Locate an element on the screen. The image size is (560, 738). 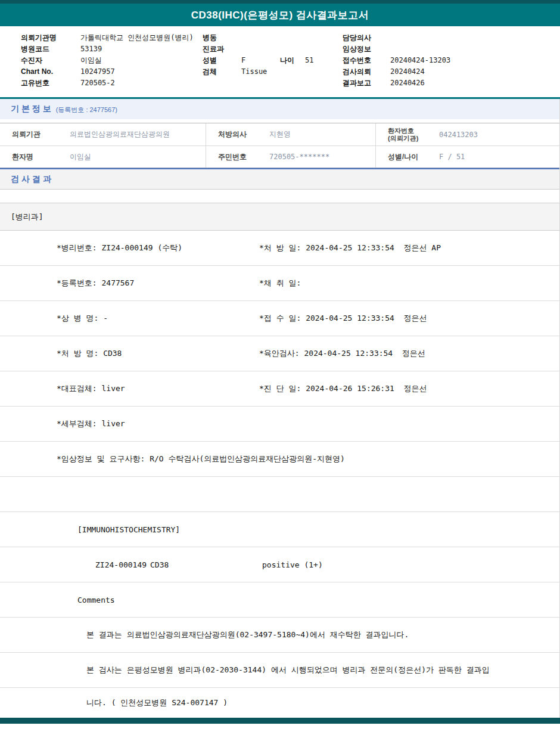
comment-line: 니다. ( 인천성모병원 S24-007147 ) is located at coordinates (157, 703).